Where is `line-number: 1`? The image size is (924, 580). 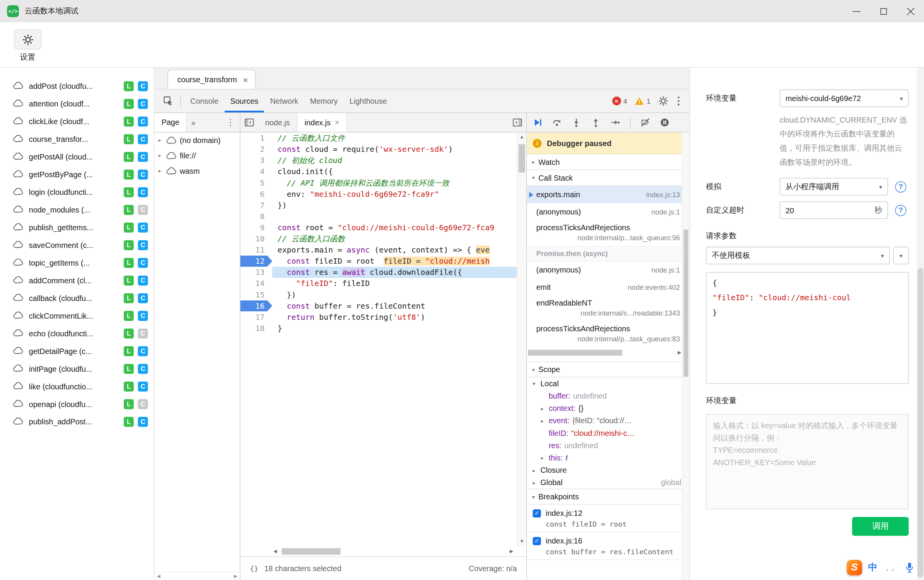 line-number: 1 is located at coordinates (256, 138).